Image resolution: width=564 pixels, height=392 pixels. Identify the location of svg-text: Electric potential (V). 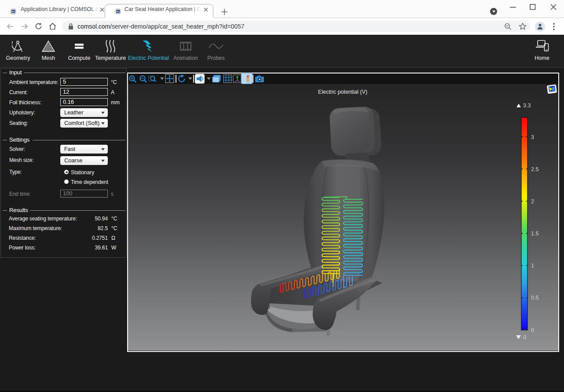
(343, 92).